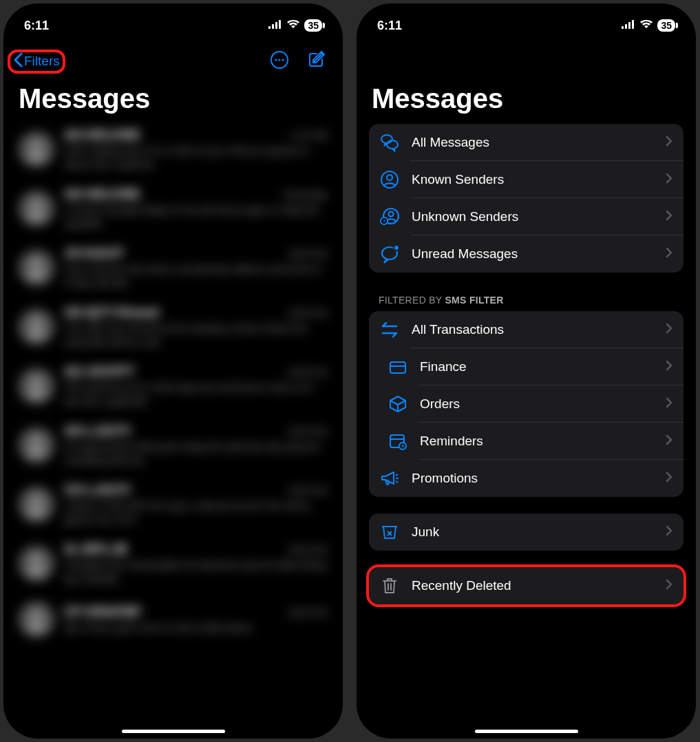 The width and height of the screenshot is (700, 742). I want to click on filter-finance: Finance, so click(526, 367).